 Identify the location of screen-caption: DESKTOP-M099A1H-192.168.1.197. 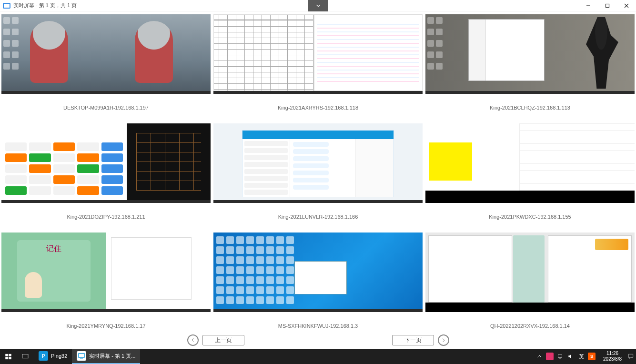
(106, 108).